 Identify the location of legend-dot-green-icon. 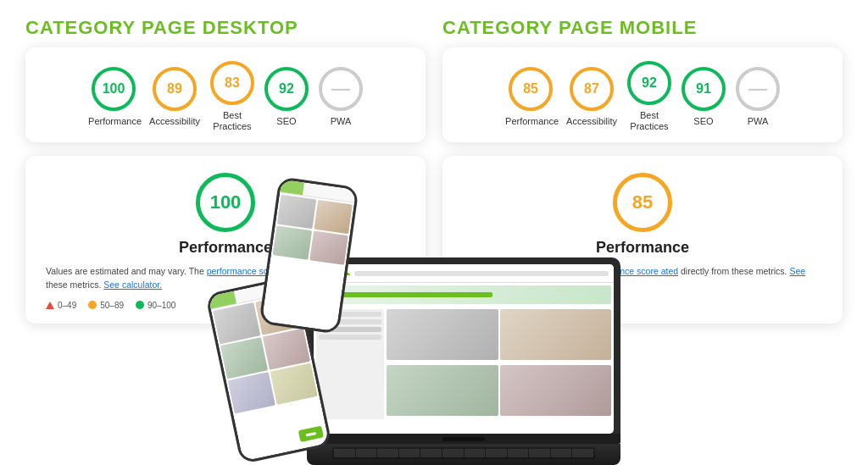
(140, 305).